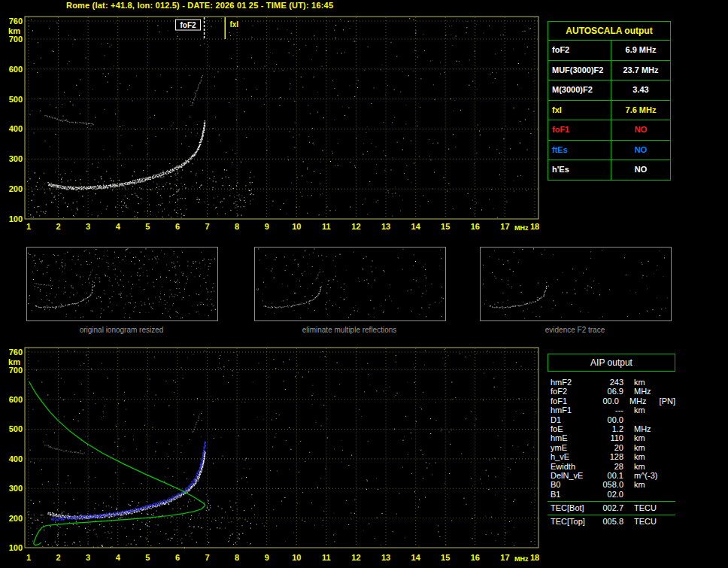  I want to click on aip-output-table: AIP output hmF2243kmfoF206.9MHzfoF100.0M…, so click(611, 440).